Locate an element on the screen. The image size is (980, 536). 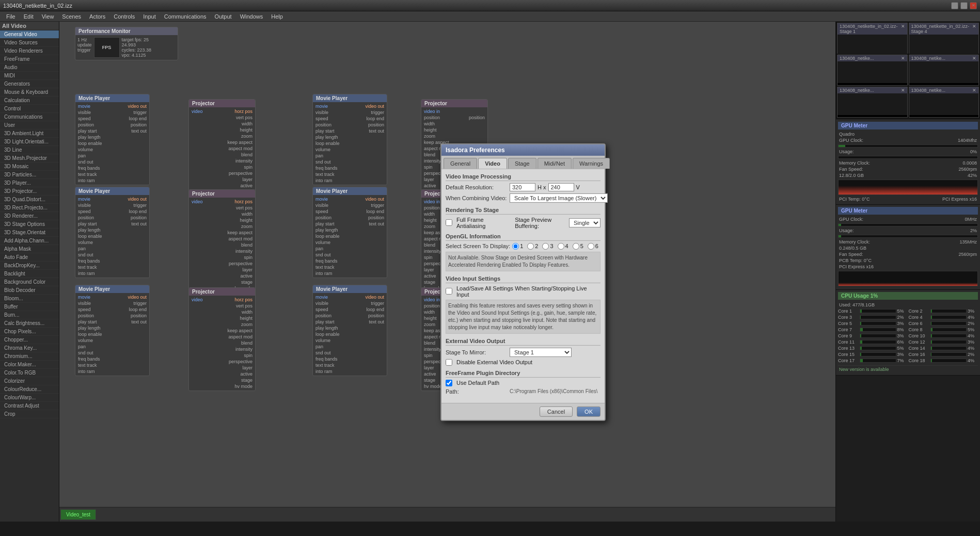
sidebar-item-burn: Burn... is located at coordinates (29, 315).